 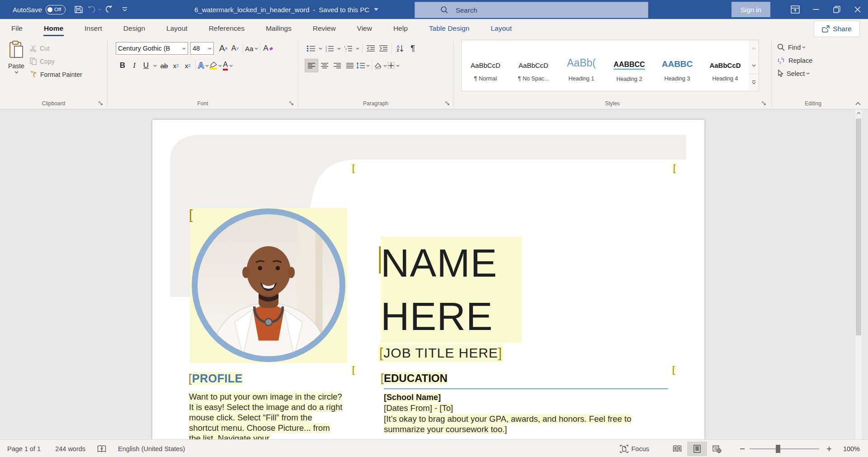 What do you see at coordinates (829, 449) in the screenshot?
I see `zoom-in-button` at bounding box center [829, 449].